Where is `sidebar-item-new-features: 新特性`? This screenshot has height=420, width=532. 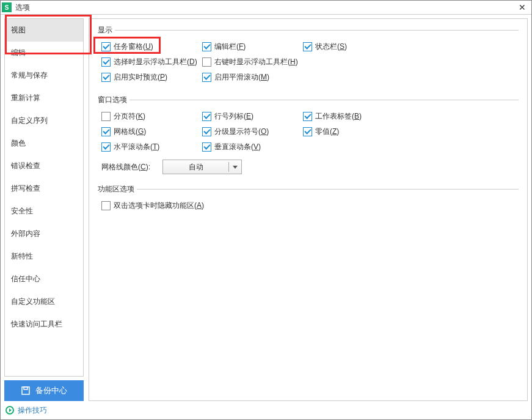 sidebar-item-new-features: 新特性 is located at coordinates (44, 257).